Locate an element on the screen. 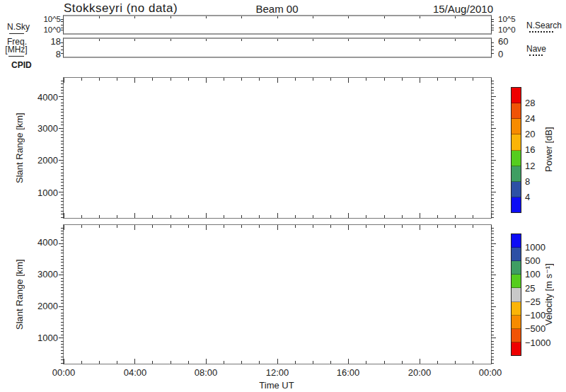 Image resolution: width=566 pixels, height=392 pixels. power-colorbar is located at coordinates (516, 150).